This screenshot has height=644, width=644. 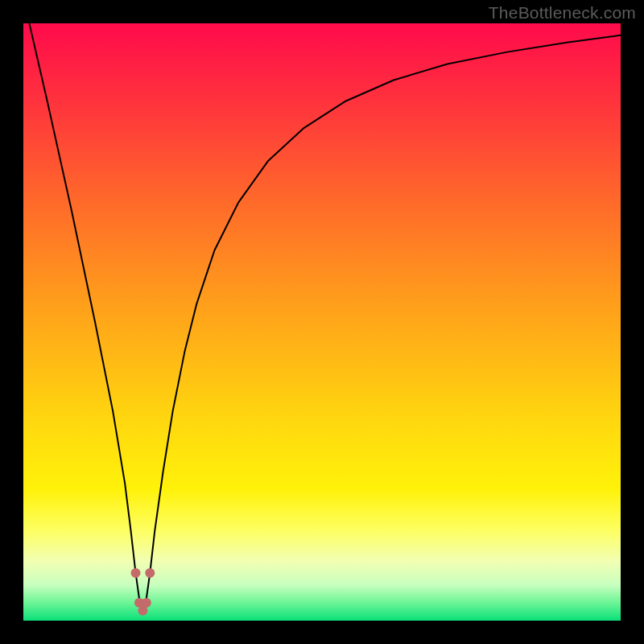 What do you see at coordinates (562, 13) in the screenshot?
I see `watermark-text: TheBottleneck.com` at bounding box center [562, 13].